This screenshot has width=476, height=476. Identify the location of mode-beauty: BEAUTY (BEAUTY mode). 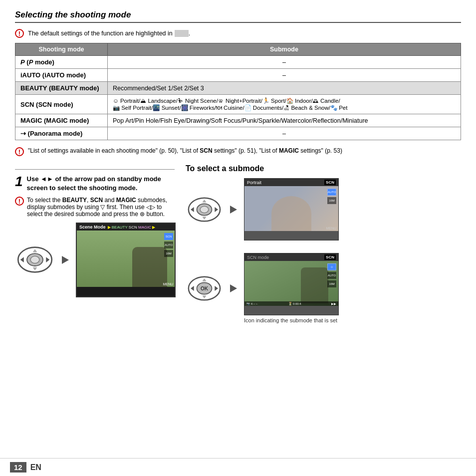
(62, 88).